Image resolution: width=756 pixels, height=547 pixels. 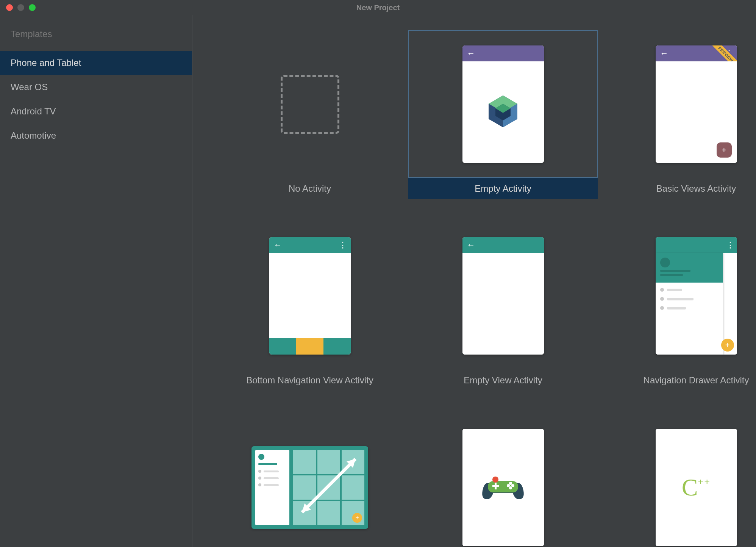 What do you see at coordinates (96, 63) in the screenshot?
I see `sidebar-item-phone-tablet: Phone and Tablet` at bounding box center [96, 63].